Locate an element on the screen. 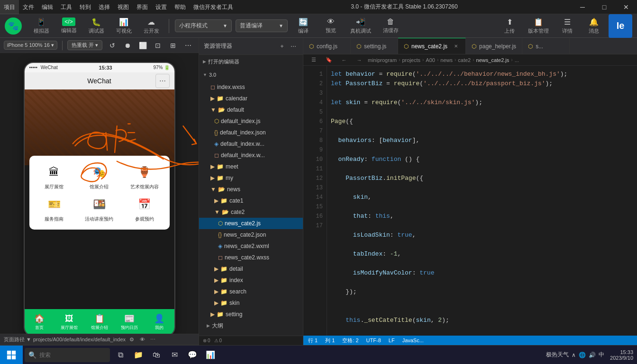 The height and width of the screenshot is (364, 637). more-sim-button: ⋯ is located at coordinates (188, 45).